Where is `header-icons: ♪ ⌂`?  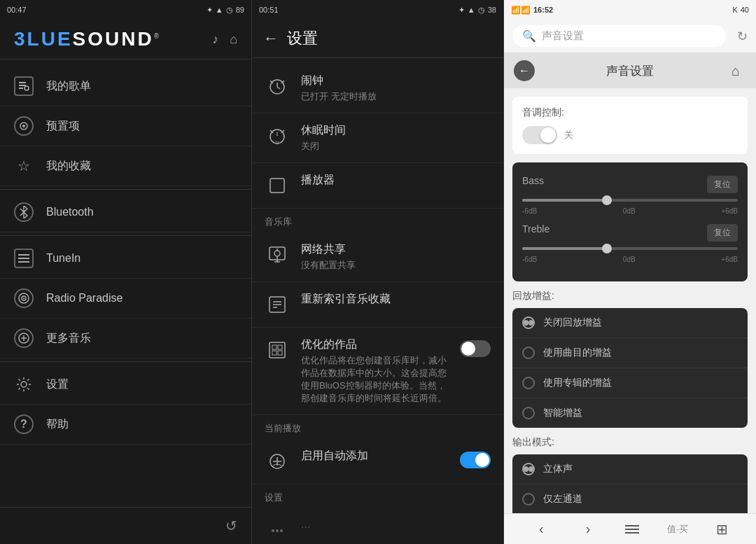 header-icons: ♪ ⌂ is located at coordinates (225, 39).